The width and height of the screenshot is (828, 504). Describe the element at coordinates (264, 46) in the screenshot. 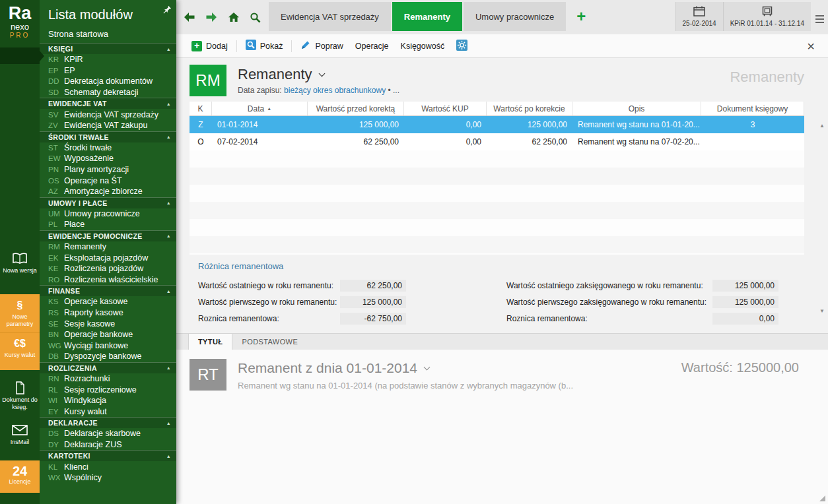

I see `pokaz-button: Pokaż` at that location.